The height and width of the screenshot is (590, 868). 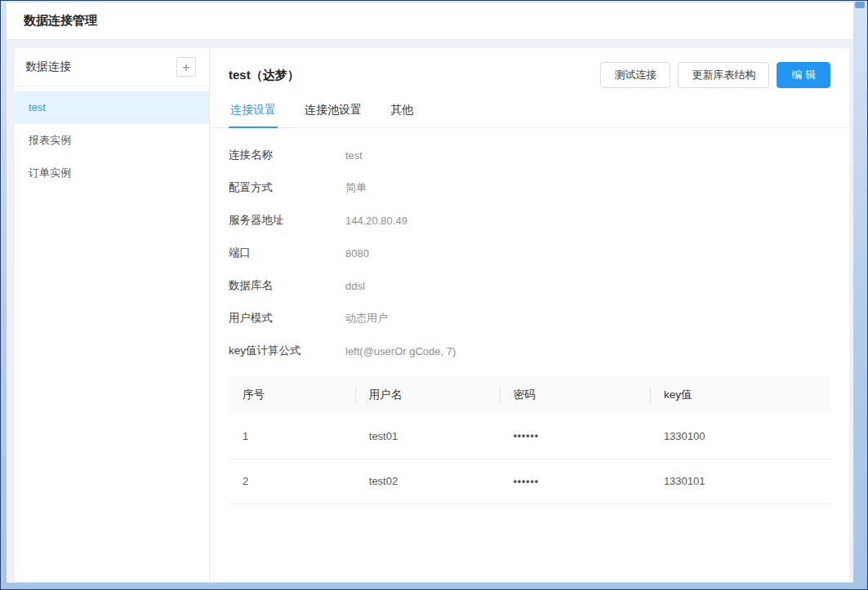 I want to click on field-value: 144.20.80.49, so click(x=376, y=220).